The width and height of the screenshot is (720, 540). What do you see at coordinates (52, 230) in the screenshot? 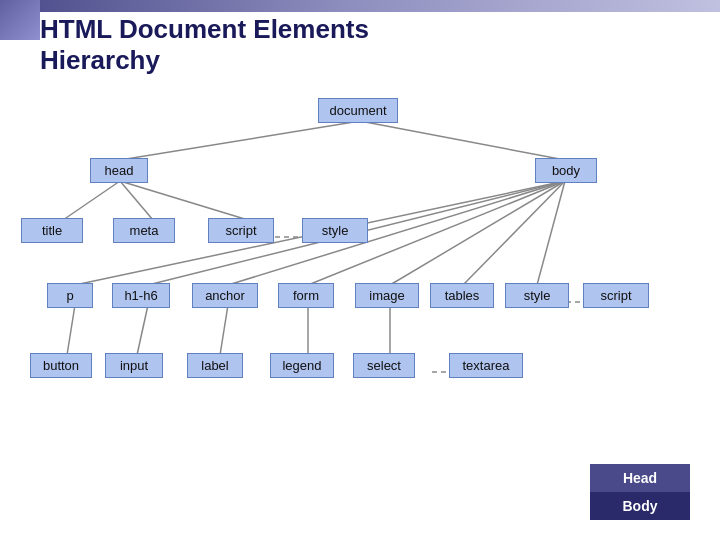
I see `node-title: title` at bounding box center [52, 230].